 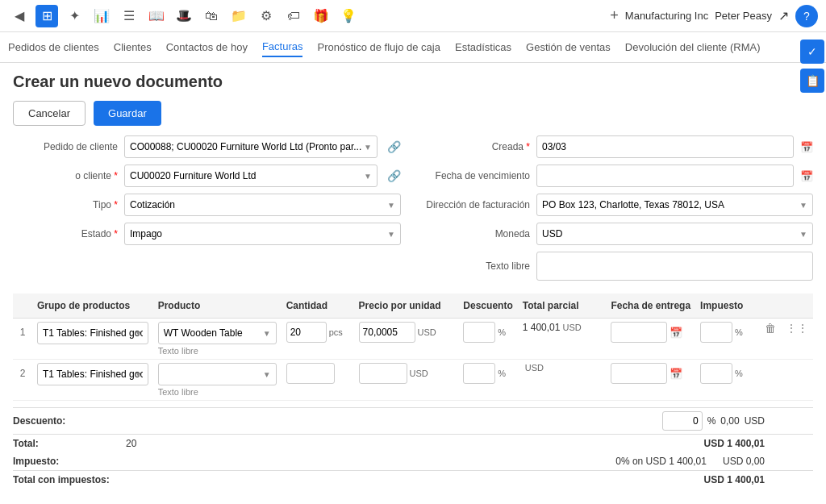 What do you see at coordinates (127, 113) in the screenshot?
I see `save-button: Guardar` at bounding box center [127, 113].